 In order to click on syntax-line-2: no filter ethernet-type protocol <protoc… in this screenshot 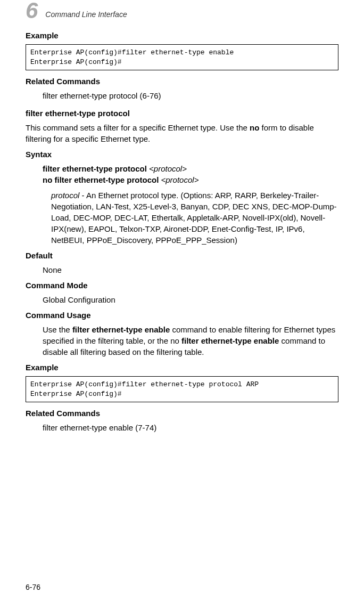, I will do `click(191, 180)`.